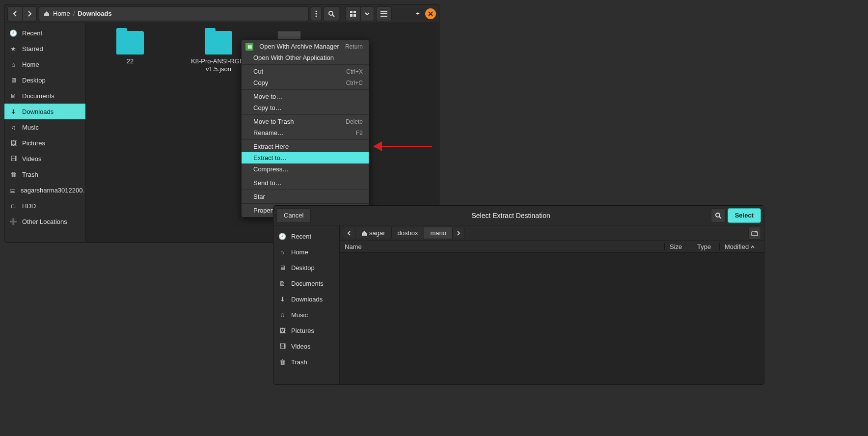  I want to click on dialog-search-button, so click(718, 216).